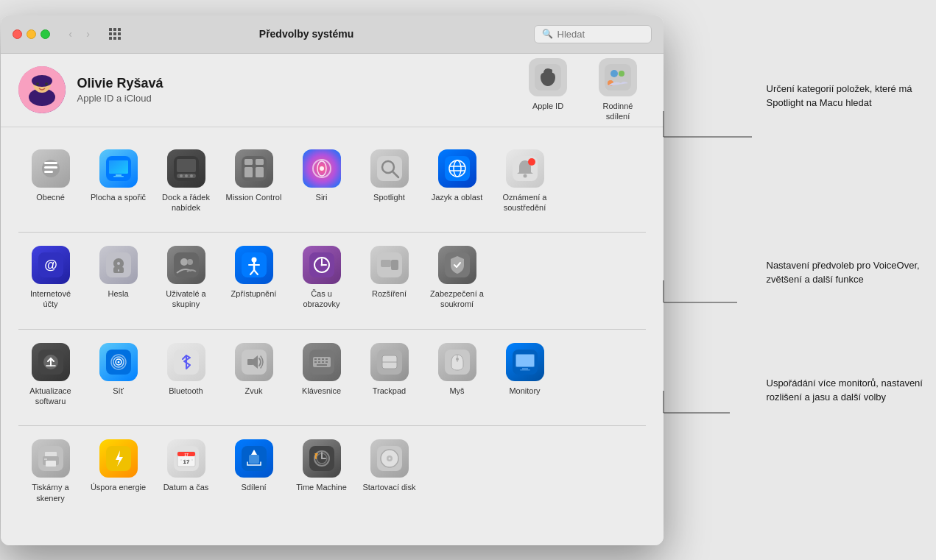 This screenshot has height=560, width=936. What do you see at coordinates (332, 375) in the screenshot?
I see `section-3: Aktualizace softwaru` at bounding box center [332, 375].